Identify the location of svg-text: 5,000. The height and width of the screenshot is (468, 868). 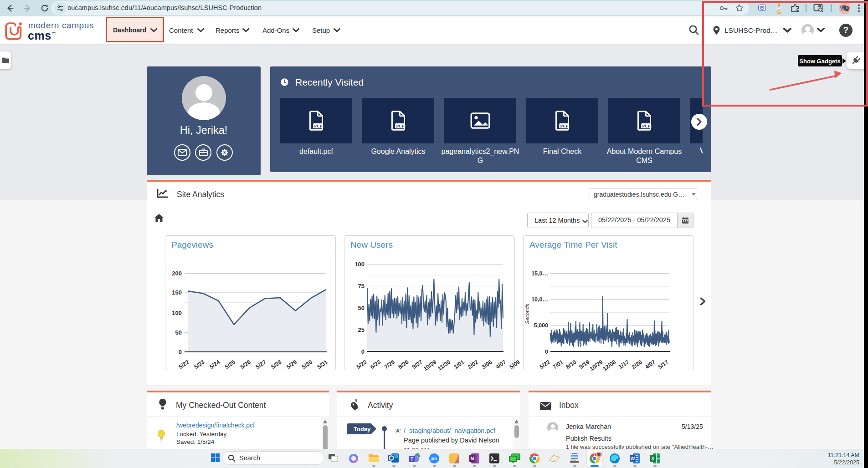
(541, 326).